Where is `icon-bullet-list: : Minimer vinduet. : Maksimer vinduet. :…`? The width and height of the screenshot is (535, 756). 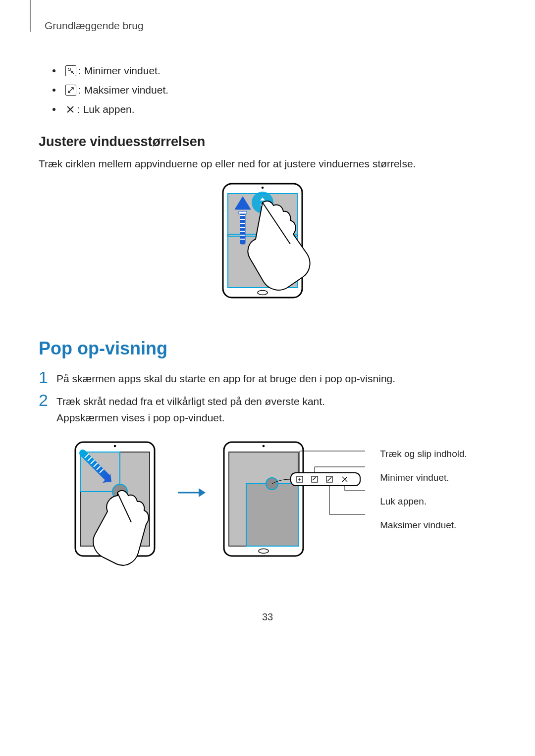
icon-bullet-list: : Minimer vinduet. : Maksimer vinduet. :… is located at coordinates (268, 90).